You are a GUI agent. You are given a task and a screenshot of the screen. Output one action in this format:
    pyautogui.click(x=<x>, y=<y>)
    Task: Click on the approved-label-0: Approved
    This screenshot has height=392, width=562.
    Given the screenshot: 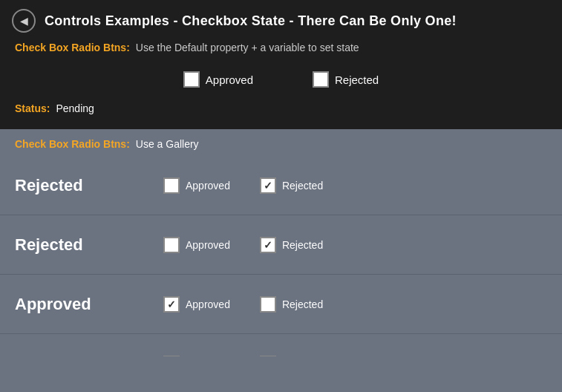 What is the action you would take?
    pyautogui.click(x=208, y=186)
    